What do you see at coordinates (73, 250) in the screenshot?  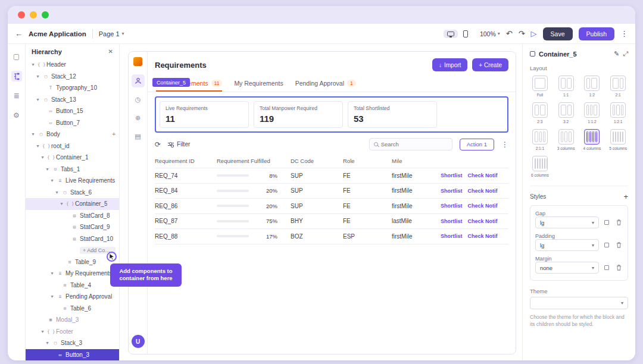 I see `tree-item: + Add Component` at bounding box center [73, 250].